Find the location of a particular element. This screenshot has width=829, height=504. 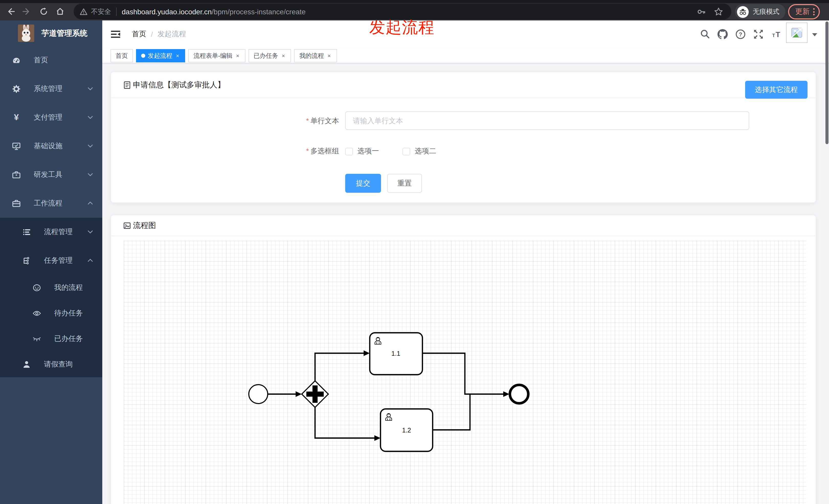

broken-image-icon is located at coordinates (797, 33).